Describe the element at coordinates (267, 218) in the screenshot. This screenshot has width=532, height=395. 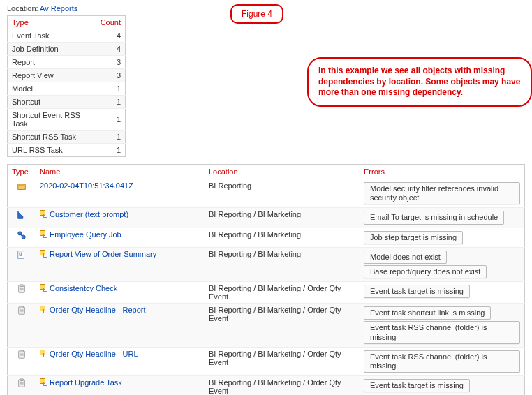
I see `table-row: Customer (text prompt)BI Reporting / BI …` at that location.